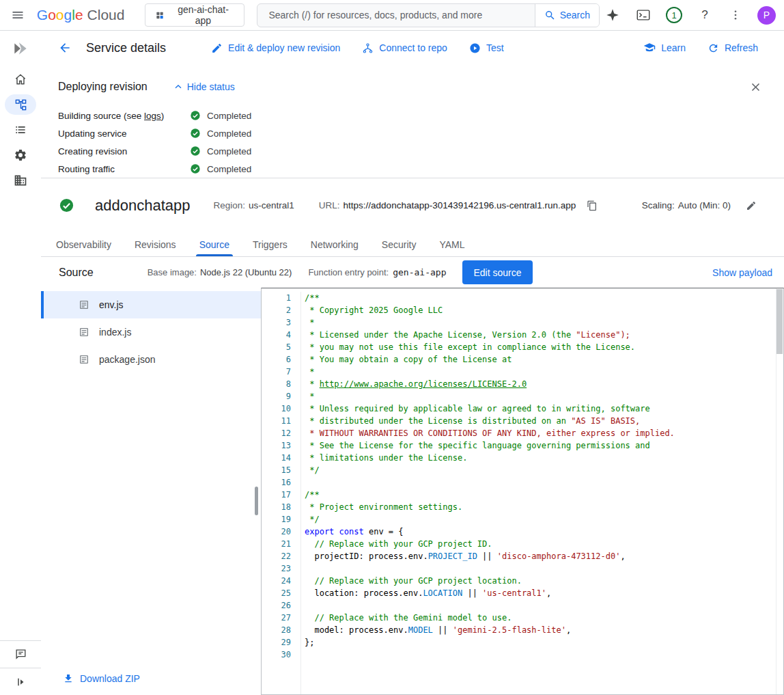 The image size is (784, 695). Describe the element at coordinates (270, 245) in the screenshot. I see `tab-triggers: Triggers` at that location.